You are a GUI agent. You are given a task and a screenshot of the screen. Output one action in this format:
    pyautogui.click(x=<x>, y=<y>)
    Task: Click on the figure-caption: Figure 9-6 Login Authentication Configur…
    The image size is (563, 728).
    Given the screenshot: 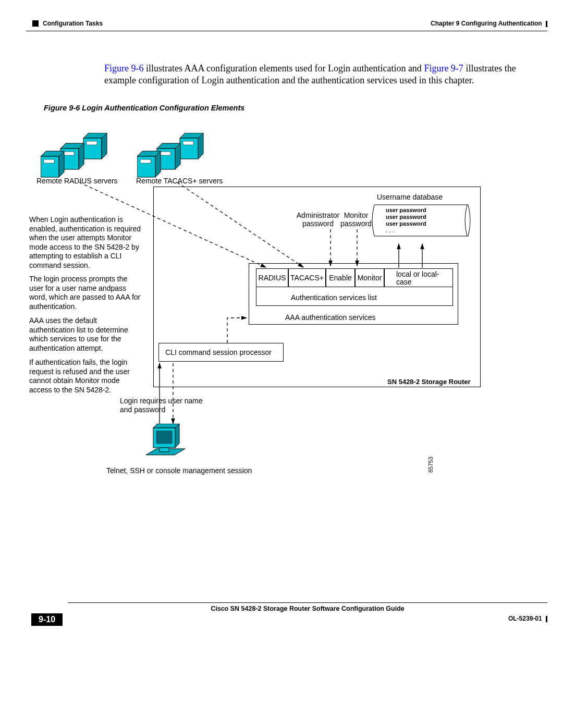 What is the action you would take?
    pyautogui.click(x=296, y=108)
    